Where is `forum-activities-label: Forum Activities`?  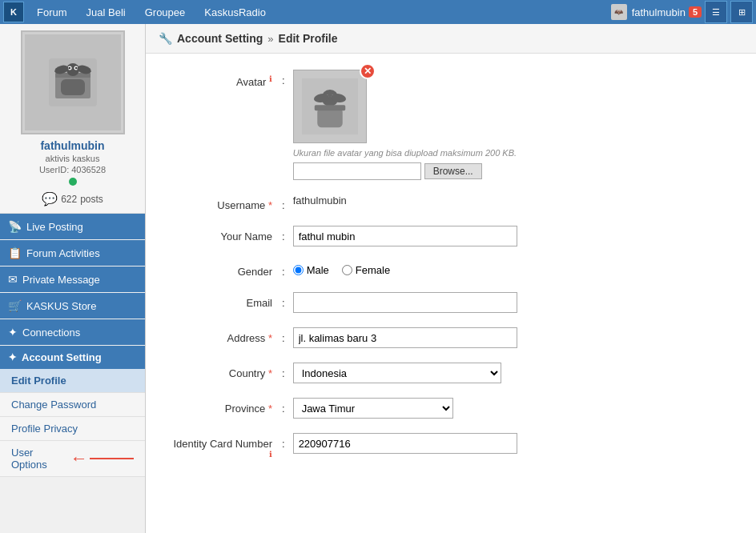
forum-activities-label: Forum Activities is located at coordinates (63, 253).